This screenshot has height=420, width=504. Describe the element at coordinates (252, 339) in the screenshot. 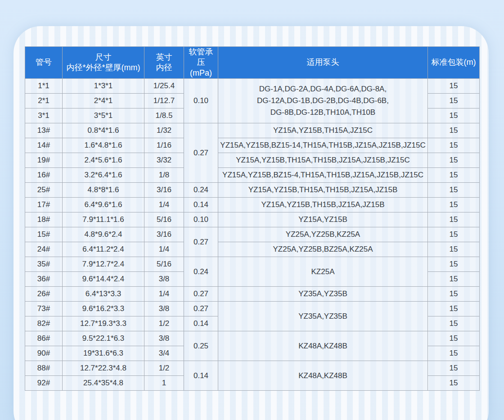

I see `table-row: 86#9.5*22.1*6.33/80.25KZ48A,KZ48B15` at that location.